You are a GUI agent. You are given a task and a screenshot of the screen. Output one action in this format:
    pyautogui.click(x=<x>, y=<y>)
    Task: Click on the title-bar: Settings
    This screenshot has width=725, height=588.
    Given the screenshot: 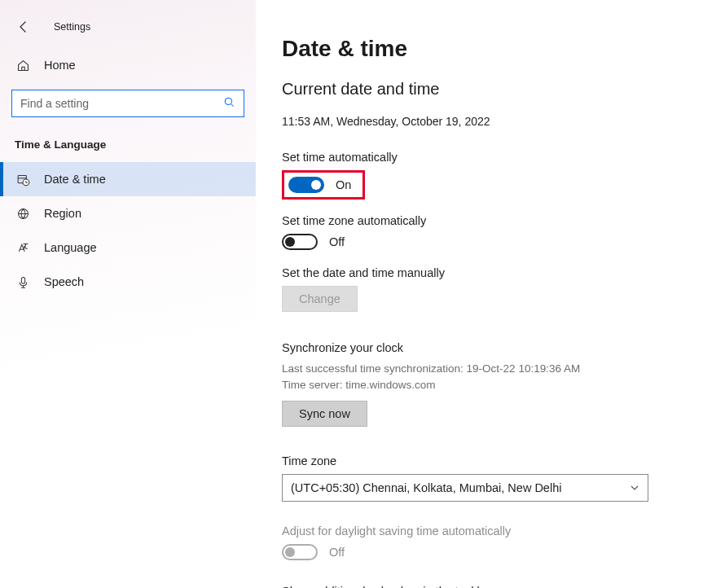 What is the action you would take?
    pyautogui.click(x=128, y=27)
    